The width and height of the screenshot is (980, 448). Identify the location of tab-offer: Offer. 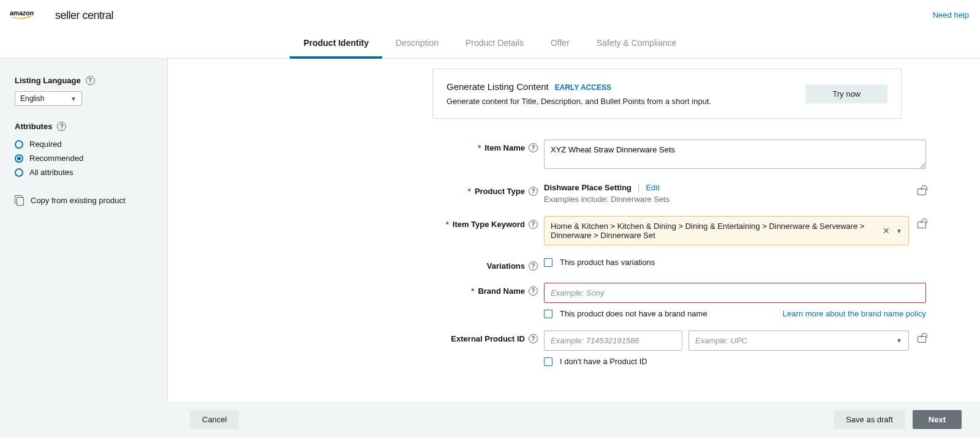
(560, 45).